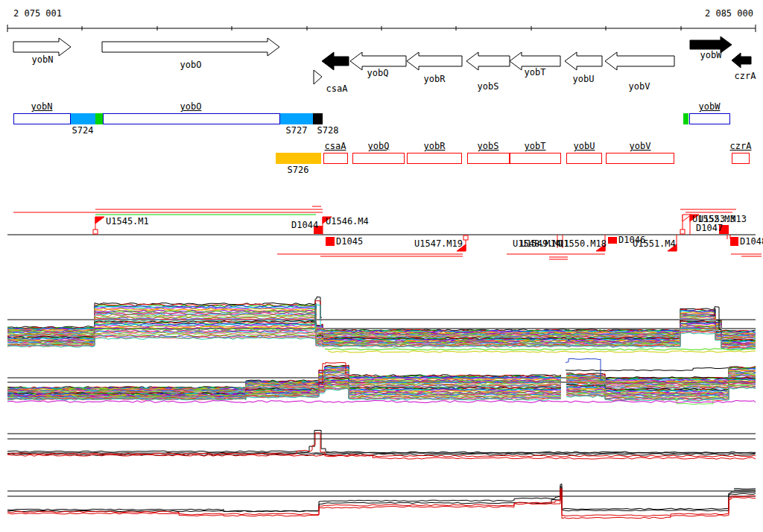 This screenshot has width=763, height=532. Describe the element at coordinates (435, 79) in the screenshot. I see `gene-arrow-label-yobR: yobR` at that location.